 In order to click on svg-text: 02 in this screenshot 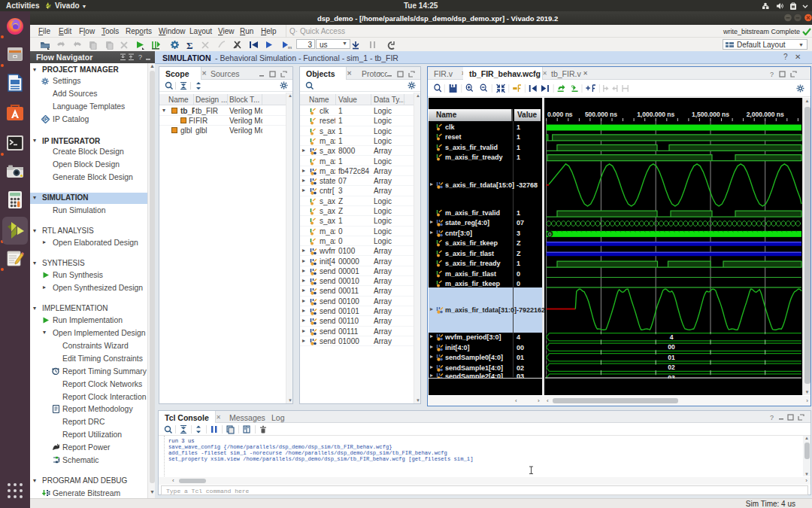, I will do `click(671, 367)`.